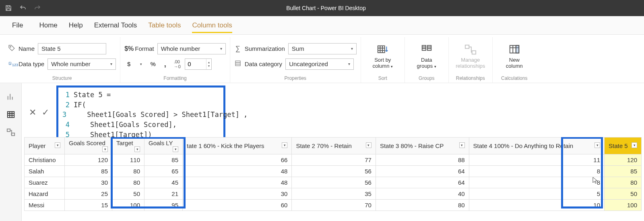 Image resolution: width=644 pixels, height=221 pixels. I want to click on formula-editor: 1State 5 = 2IF( 3 Sheet1[Goals Scored] >…, so click(141, 114).